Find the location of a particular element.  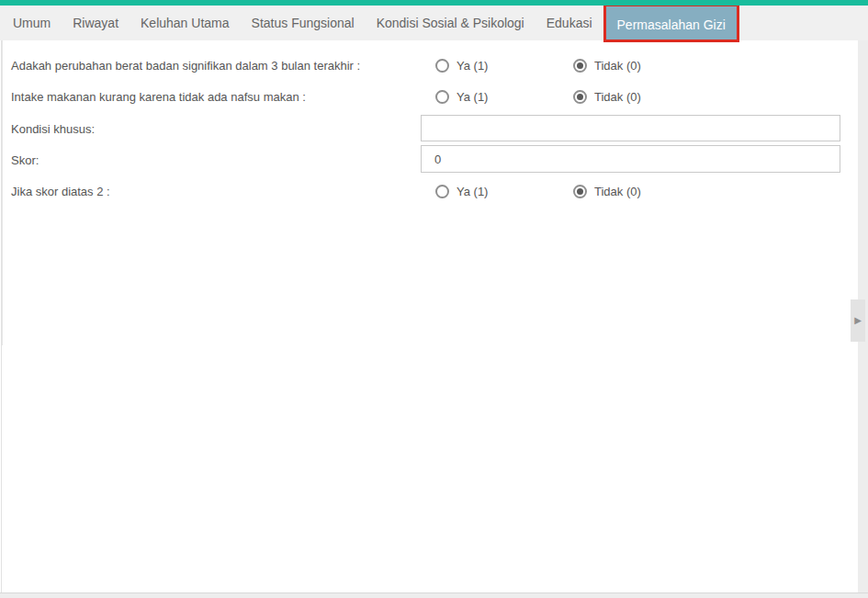

field-label-jika-skor-diatas-2: Jika skor diatas 2 : is located at coordinates (216, 191).